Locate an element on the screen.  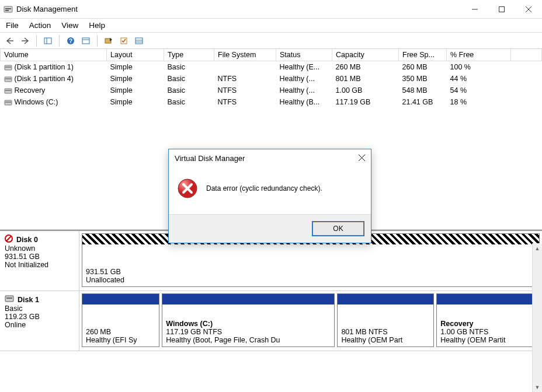
col-layout: Layout is located at coordinates (136, 55).